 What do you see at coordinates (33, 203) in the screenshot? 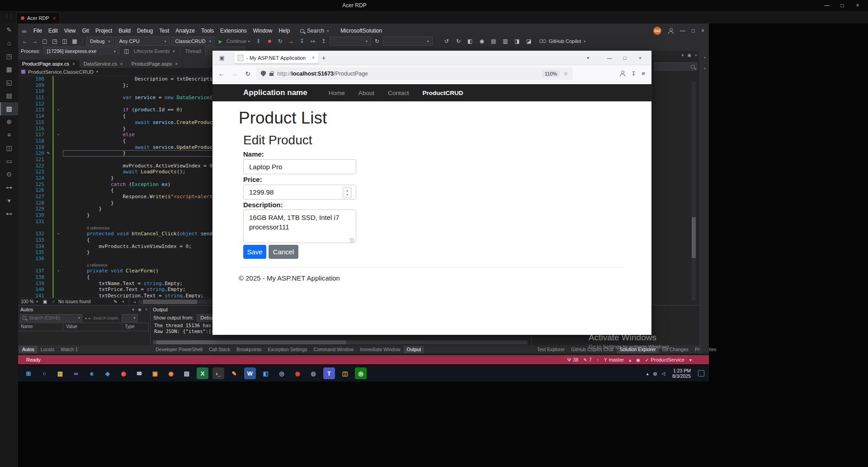
I see `line-number: 128` at bounding box center [33, 203].